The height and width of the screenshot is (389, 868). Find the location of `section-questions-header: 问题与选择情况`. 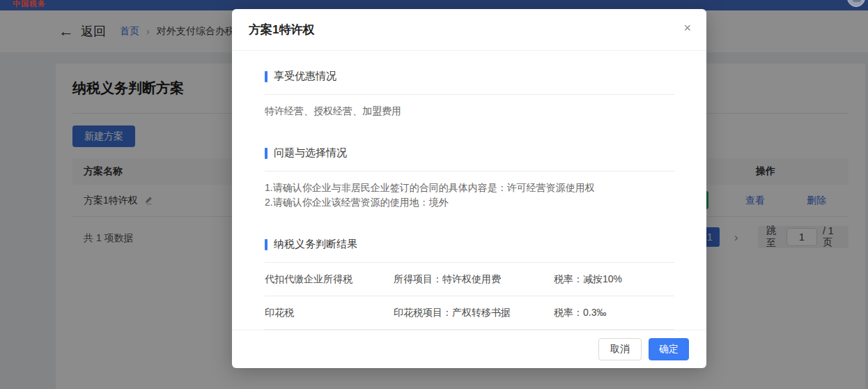

section-questions-header: 问题与选择情况 is located at coordinates (470, 159).